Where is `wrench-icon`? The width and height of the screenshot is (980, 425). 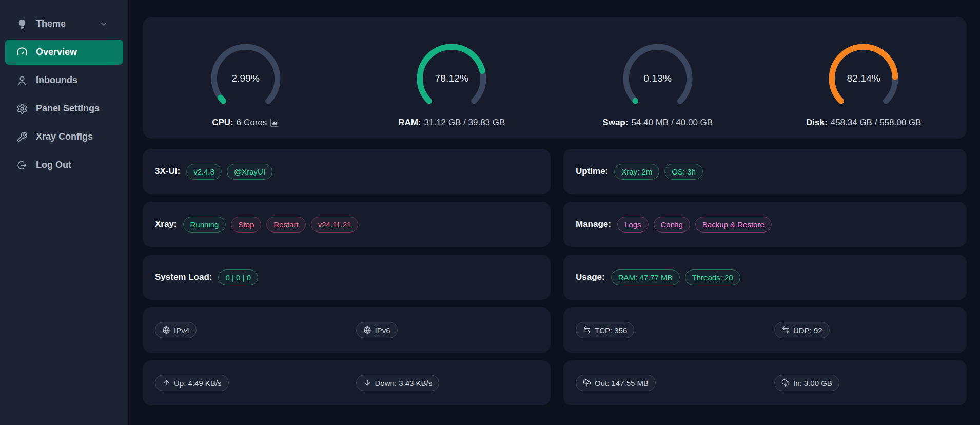
wrench-icon is located at coordinates (22, 137).